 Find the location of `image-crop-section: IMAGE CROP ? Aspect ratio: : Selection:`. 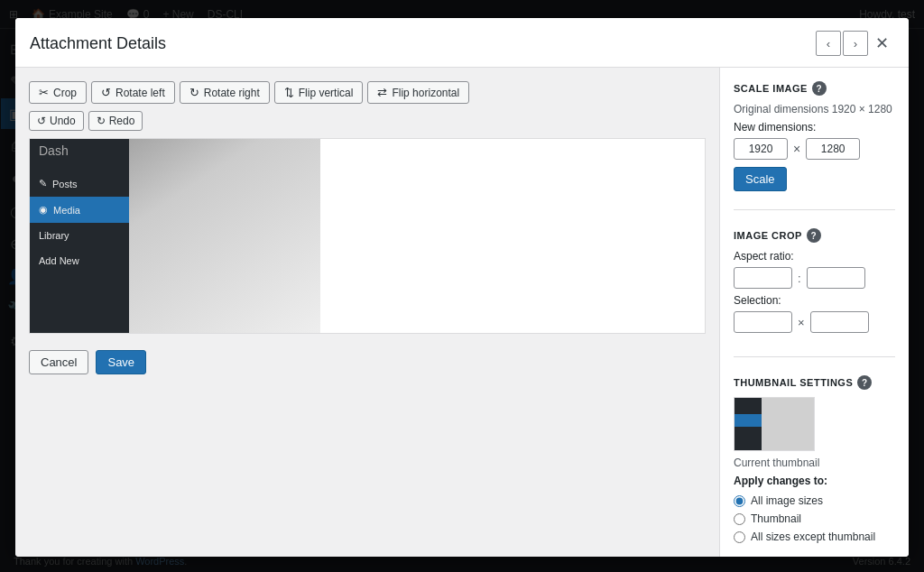

image-crop-section: IMAGE CROP ? Aspect ratio: : Selection: is located at coordinates (814, 283).